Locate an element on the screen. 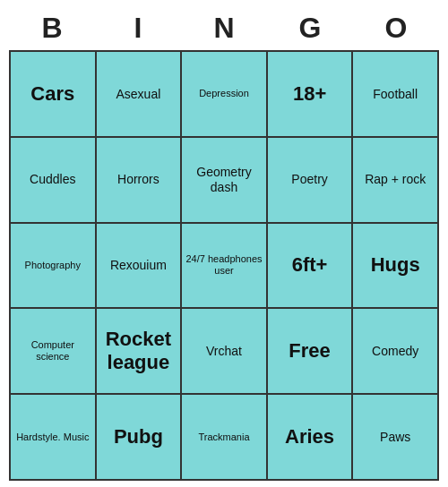 Image resolution: width=448 pixels, height=487 pixels. bingo-cell: Rexouium is located at coordinates (140, 267).